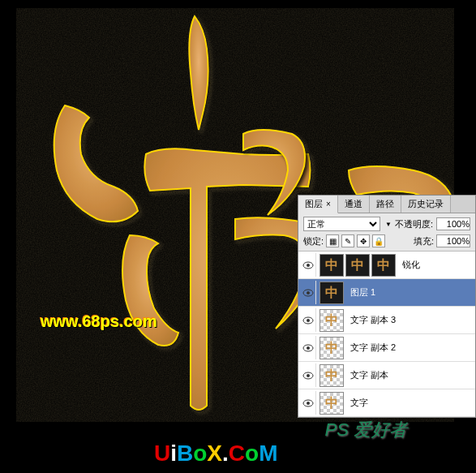 The image size is (476, 473). Describe the element at coordinates (387, 265) in the screenshot. I see `layer-row: 中 中 中 锐化` at that location.